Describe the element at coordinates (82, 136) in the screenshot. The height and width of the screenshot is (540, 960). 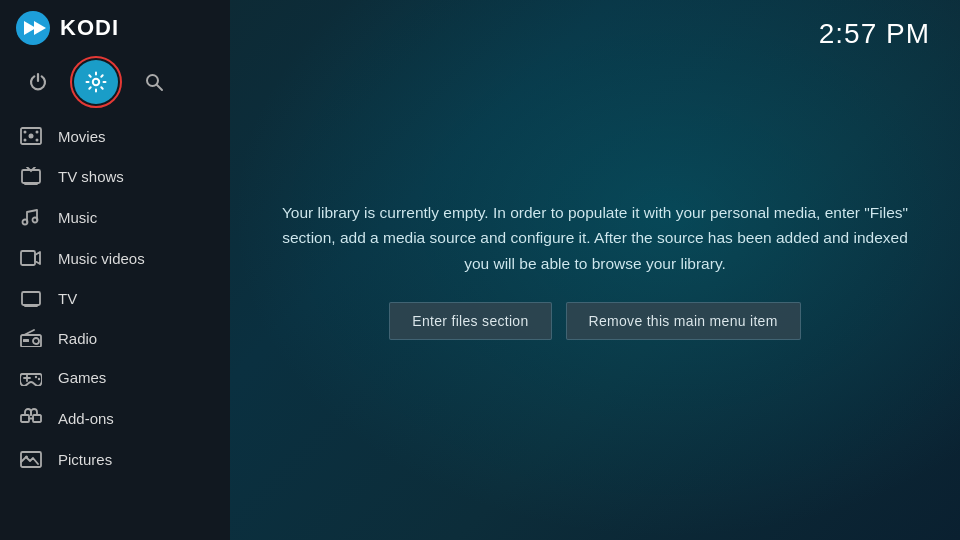
I see `movies-label: Movies` at that location.